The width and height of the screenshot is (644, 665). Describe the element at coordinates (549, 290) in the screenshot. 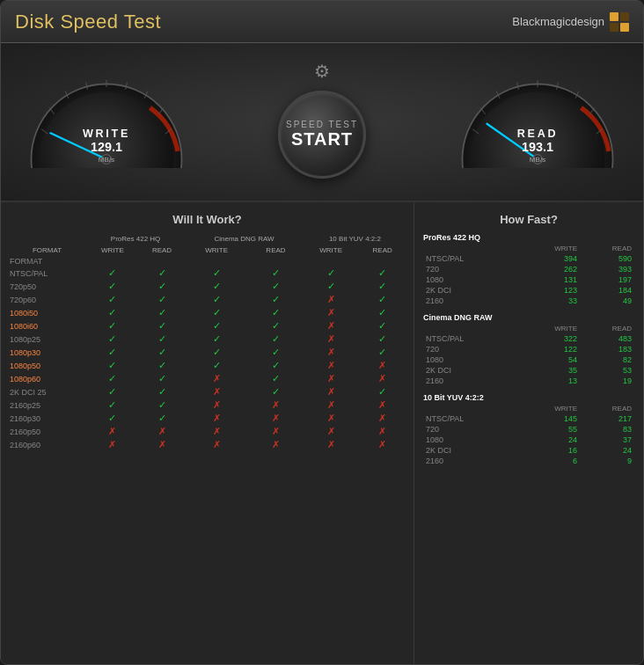

I see `hf-write-cell: 123` at that location.